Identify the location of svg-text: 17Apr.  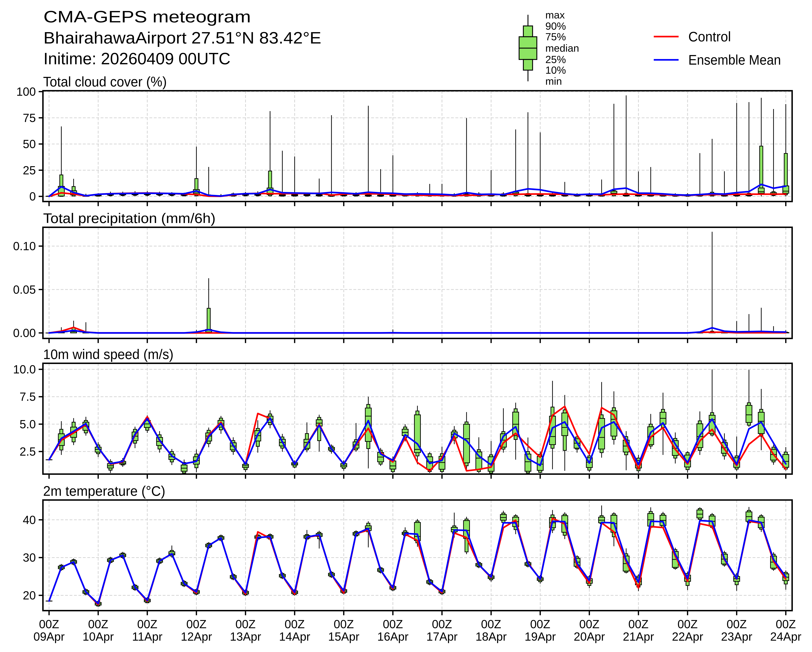
(442, 637).